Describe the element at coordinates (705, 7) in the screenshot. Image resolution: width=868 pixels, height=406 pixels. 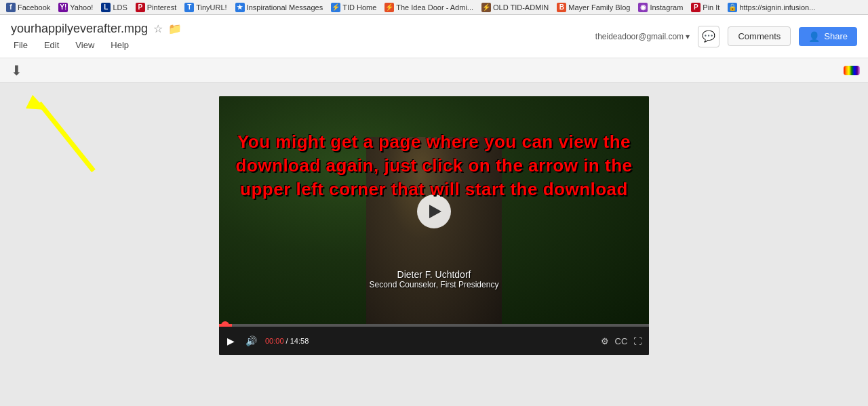
I see `bookmark-pinit: P Pin It` at that location.